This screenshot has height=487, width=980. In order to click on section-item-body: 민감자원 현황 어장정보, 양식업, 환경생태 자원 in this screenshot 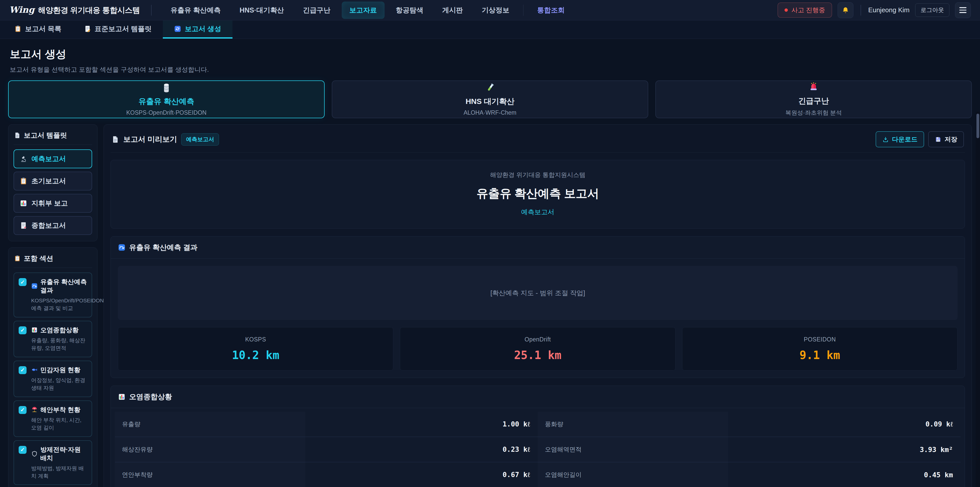, I will do `click(59, 379)`.